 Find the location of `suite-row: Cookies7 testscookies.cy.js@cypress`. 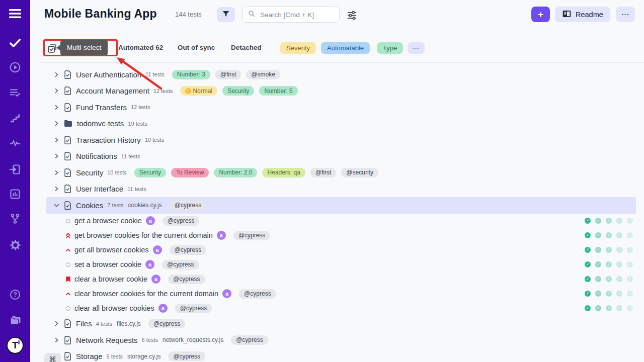

suite-row: Cookies7 testscookies.cy.js@cypress is located at coordinates (341, 205).